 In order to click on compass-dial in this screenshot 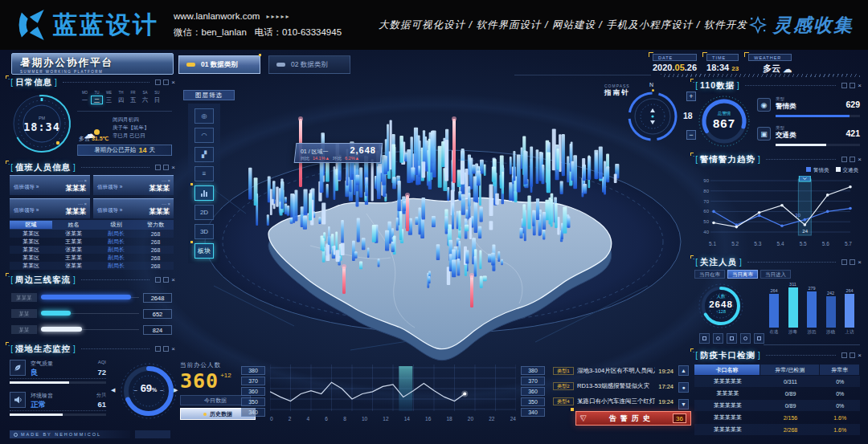, I will do `click(653, 116)`.